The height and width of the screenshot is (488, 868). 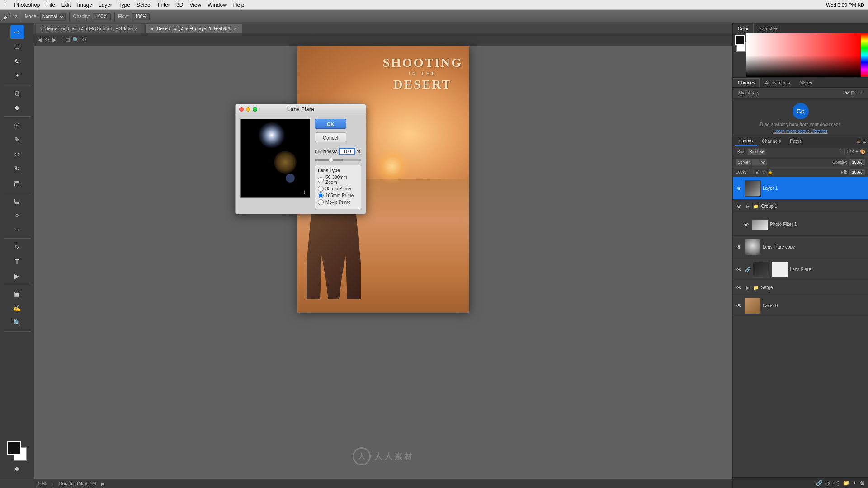 I want to click on visibility-group1: 👁, so click(x=739, y=206).